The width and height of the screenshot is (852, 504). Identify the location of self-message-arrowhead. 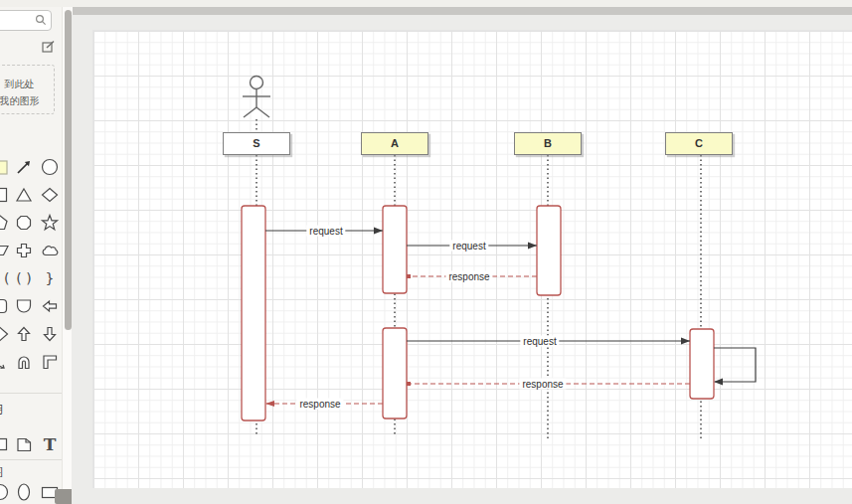
(718, 382).